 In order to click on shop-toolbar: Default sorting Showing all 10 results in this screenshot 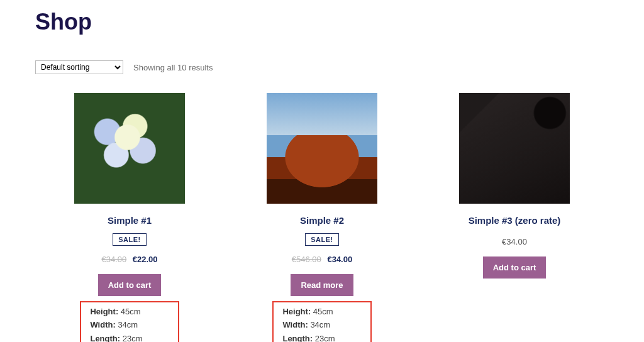, I will do `click(322, 67)`.